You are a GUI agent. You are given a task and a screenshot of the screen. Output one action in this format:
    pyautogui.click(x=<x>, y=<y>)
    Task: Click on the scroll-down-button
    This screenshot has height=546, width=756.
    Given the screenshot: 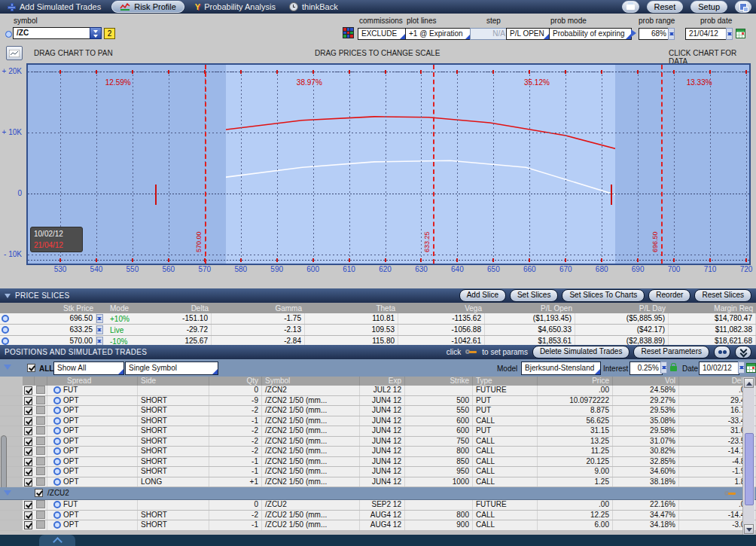 What is the action you would take?
    pyautogui.click(x=748, y=529)
    